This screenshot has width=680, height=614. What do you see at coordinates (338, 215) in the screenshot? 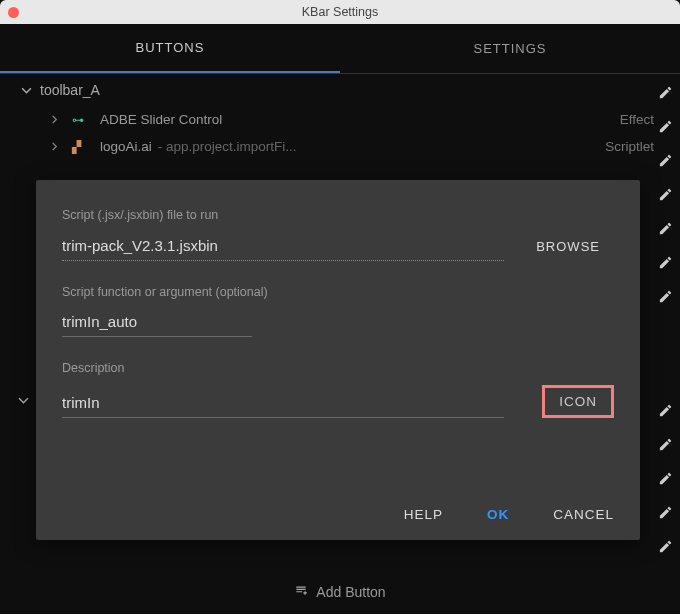
I see `script-file-label: Script (.jsx/.jsxbin) file to run` at bounding box center [338, 215].